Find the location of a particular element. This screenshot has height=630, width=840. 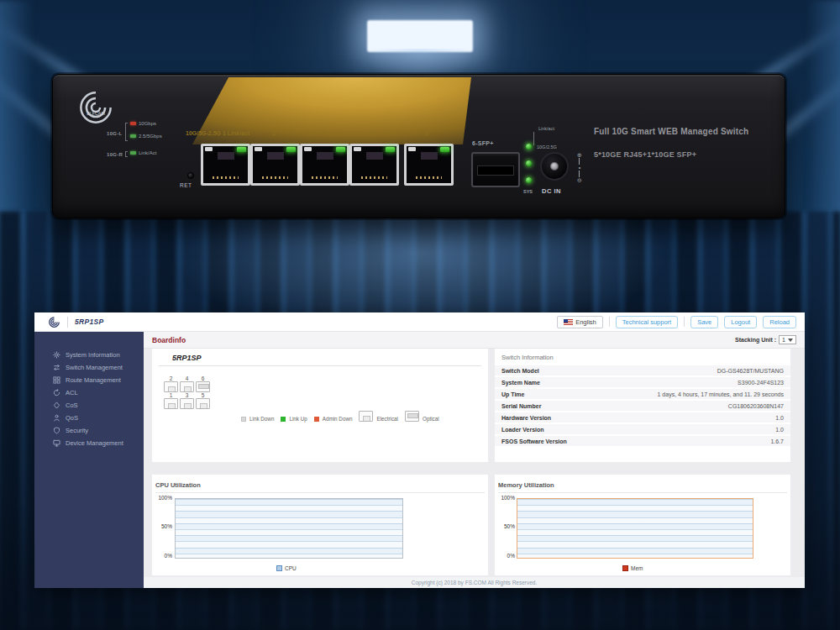

sidebar-item-security: Security is located at coordinates (89, 430).